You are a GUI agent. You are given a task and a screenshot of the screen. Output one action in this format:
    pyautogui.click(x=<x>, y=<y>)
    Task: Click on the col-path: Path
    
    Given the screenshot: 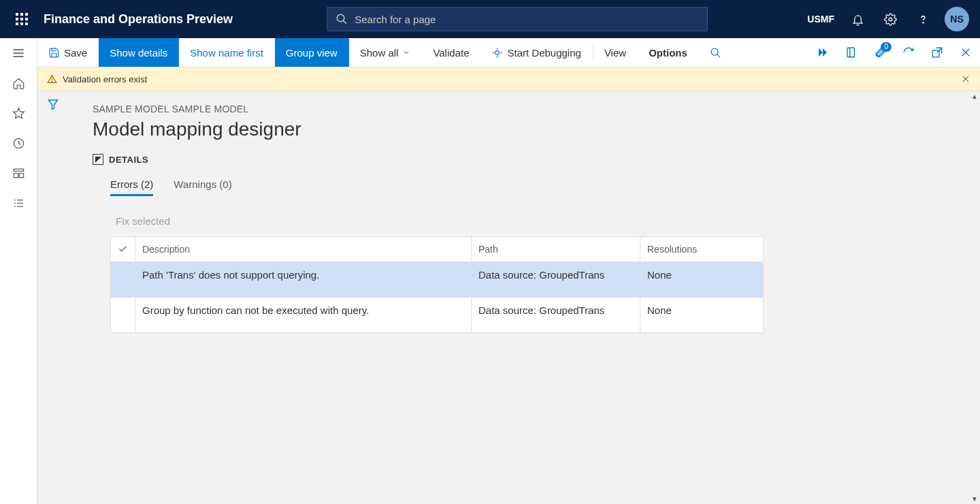 What is the action you would take?
    pyautogui.click(x=556, y=249)
    